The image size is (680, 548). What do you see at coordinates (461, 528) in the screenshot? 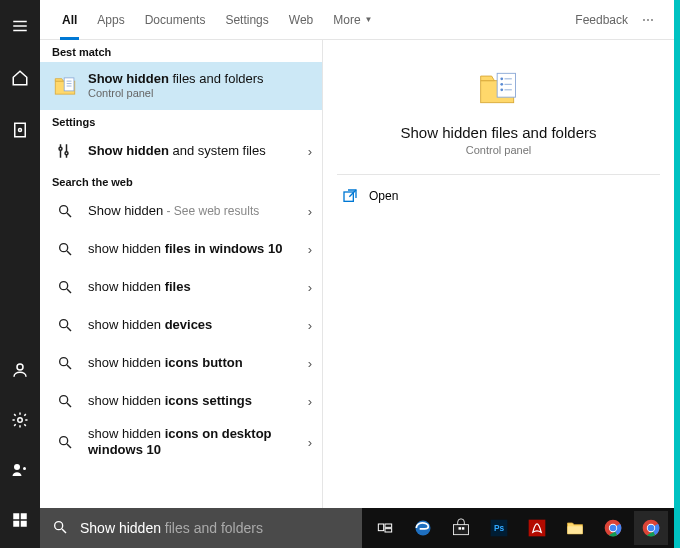
I see `store-icon` at bounding box center [461, 528].